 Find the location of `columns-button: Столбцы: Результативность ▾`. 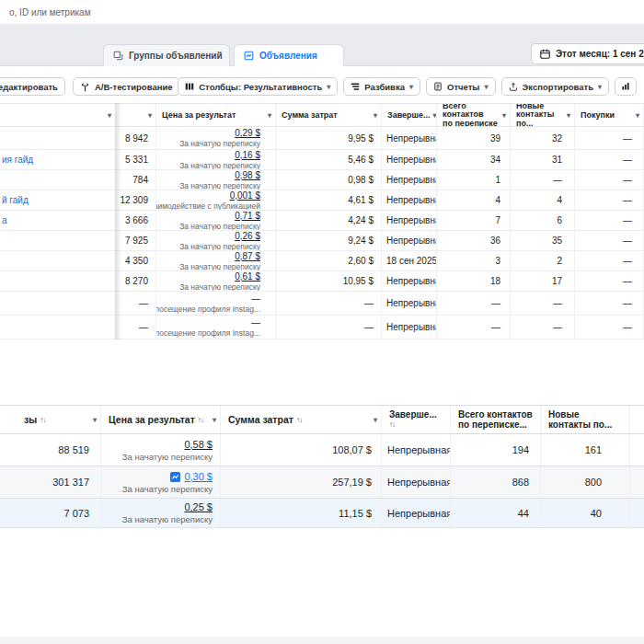

columns-button: Столбцы: Результативность ▾ is located at coordinates (258, 86).